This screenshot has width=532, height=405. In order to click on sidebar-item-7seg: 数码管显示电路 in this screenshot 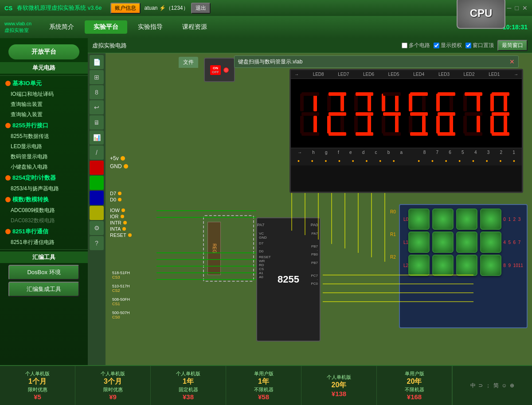, I will do `click(44, 157)`.